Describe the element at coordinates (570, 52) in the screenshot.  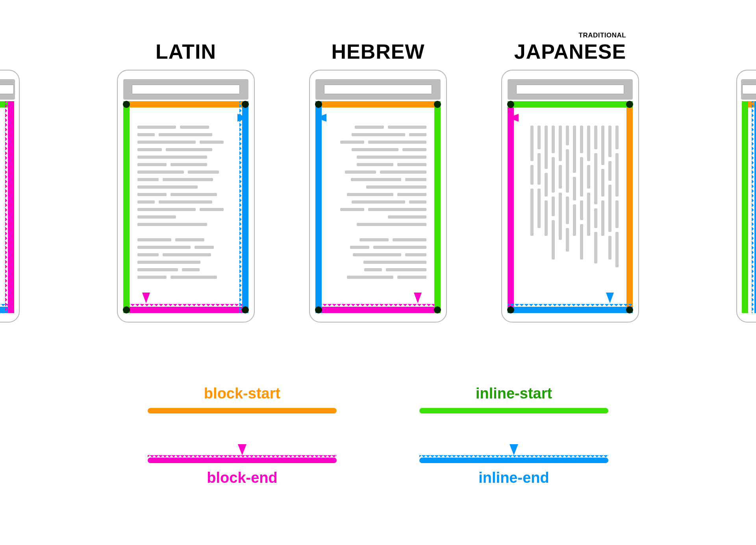
I see `heading-japanese: TRADITIONAL JAPANESE` at that location.